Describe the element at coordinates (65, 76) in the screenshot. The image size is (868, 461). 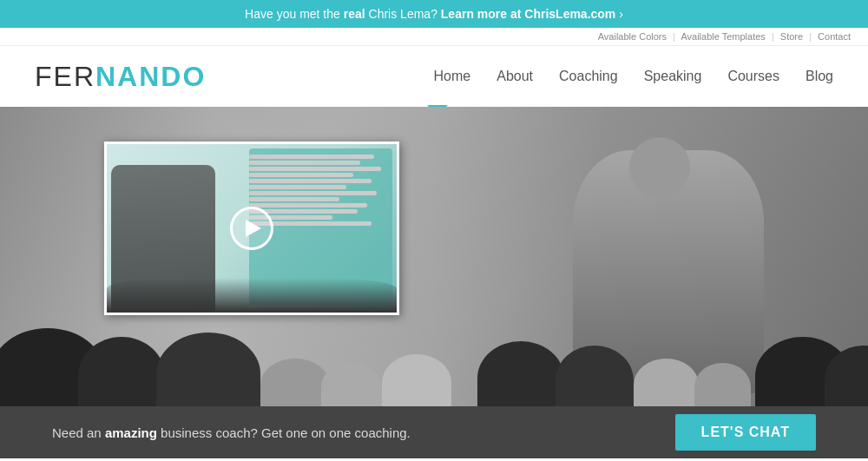
I see `logo-part1: FER` at that location.